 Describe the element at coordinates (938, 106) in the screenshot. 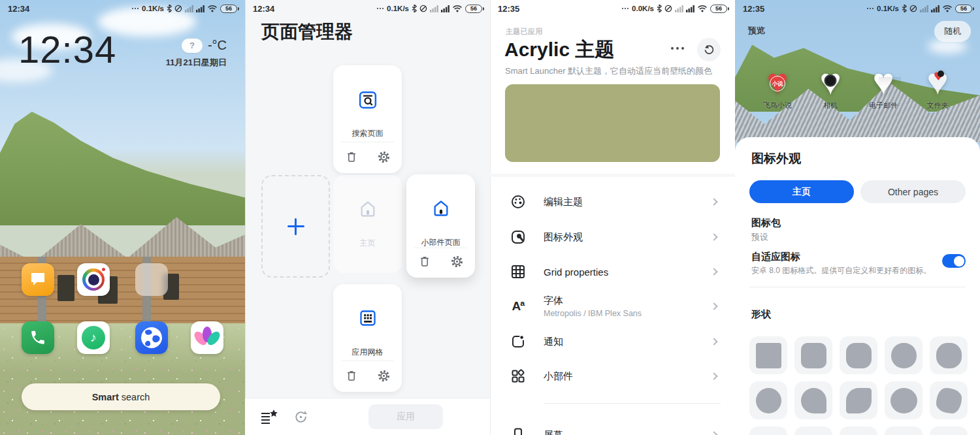

I see `app-label: 文件夹` at that location.